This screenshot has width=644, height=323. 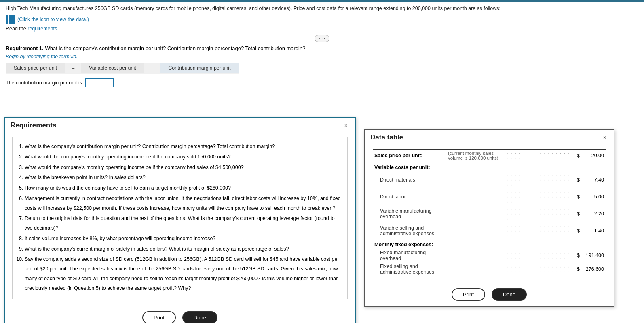 I want to click on fixed-sga-dots: · · · · · · · · · · · · · · · · · · · · …, so click(x=540, y=269).